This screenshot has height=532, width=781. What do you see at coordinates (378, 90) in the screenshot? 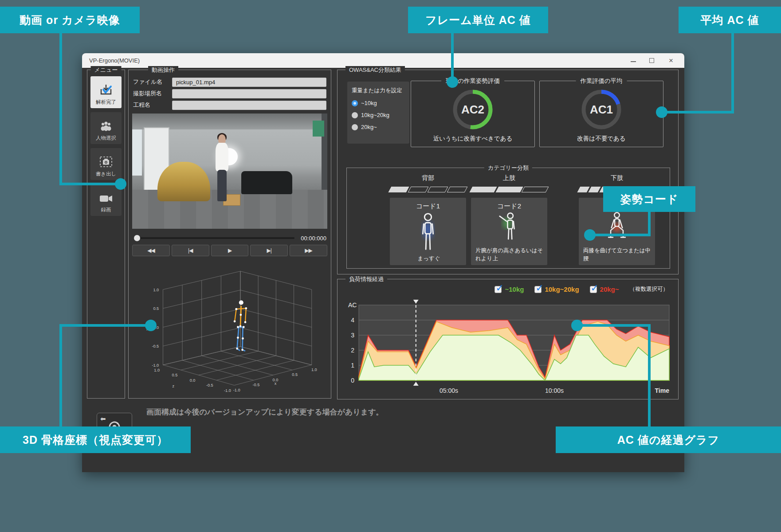
I see `weight-setting-title: 重量または力を設定` at bounding box center [378, 90].